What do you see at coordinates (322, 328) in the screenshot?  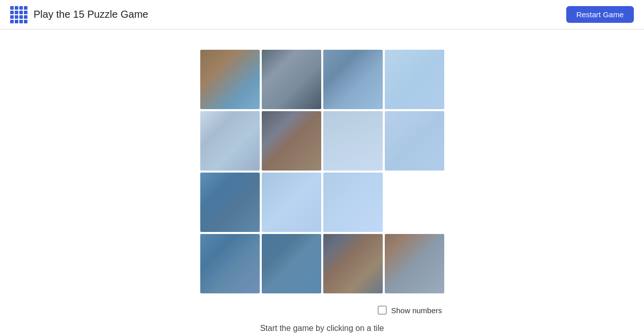 I see `status-text: Start the game by clicking on a tile` at bounding box center [322, 328].